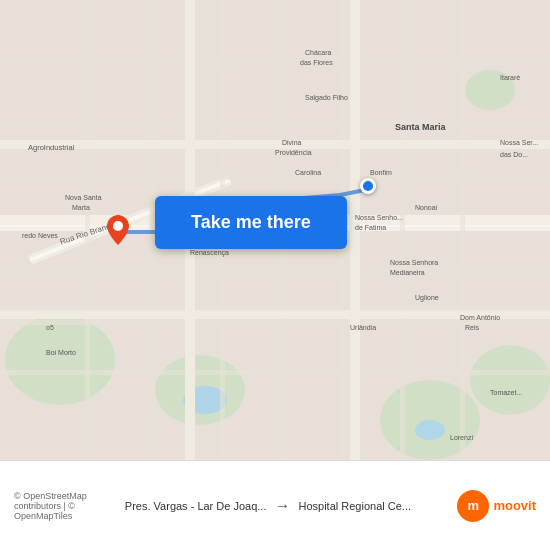  Describe the element at coordinates (316, 62) in the screenshot. I see `svg-text: das Flores` at that location.